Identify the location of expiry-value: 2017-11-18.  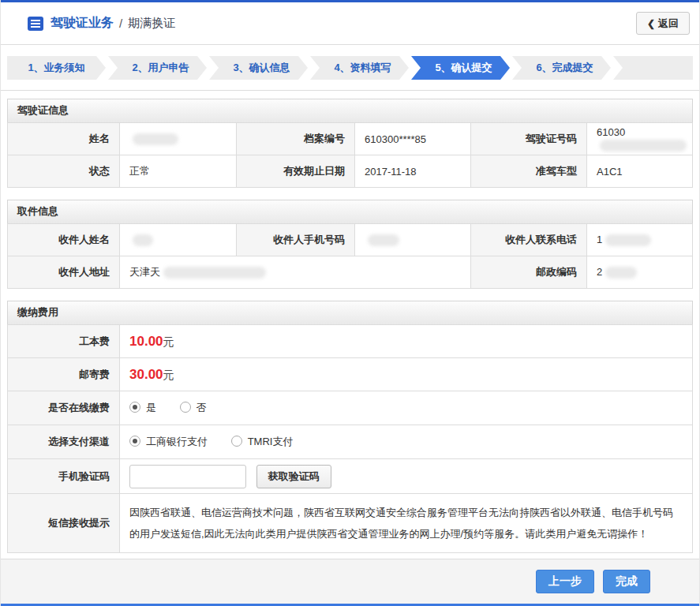
(414, 172).